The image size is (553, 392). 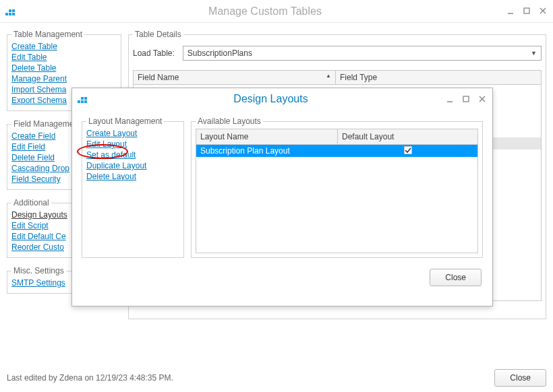 What do you see at coordinates (265, 11) in the screenshot?
I see `main-window-title: Manage Custom Tables` at bounding box center [265, 11].